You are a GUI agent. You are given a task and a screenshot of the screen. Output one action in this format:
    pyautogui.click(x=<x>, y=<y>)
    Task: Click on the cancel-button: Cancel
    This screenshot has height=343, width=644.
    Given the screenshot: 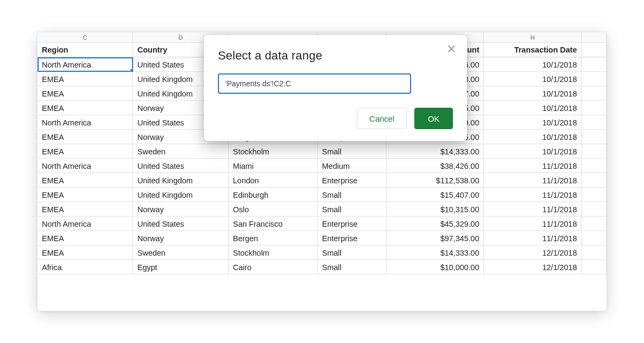 What is the action you would take?
    pyautogui.click(x=382, y=118)
    